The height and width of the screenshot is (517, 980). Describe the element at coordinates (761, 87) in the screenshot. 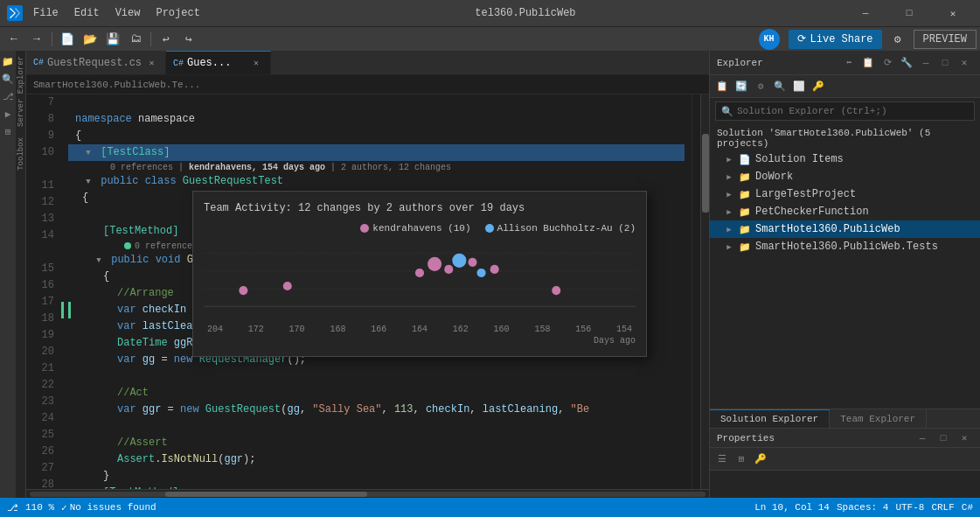

I see `se-toolbar-icon-3: ⚙` at that location.